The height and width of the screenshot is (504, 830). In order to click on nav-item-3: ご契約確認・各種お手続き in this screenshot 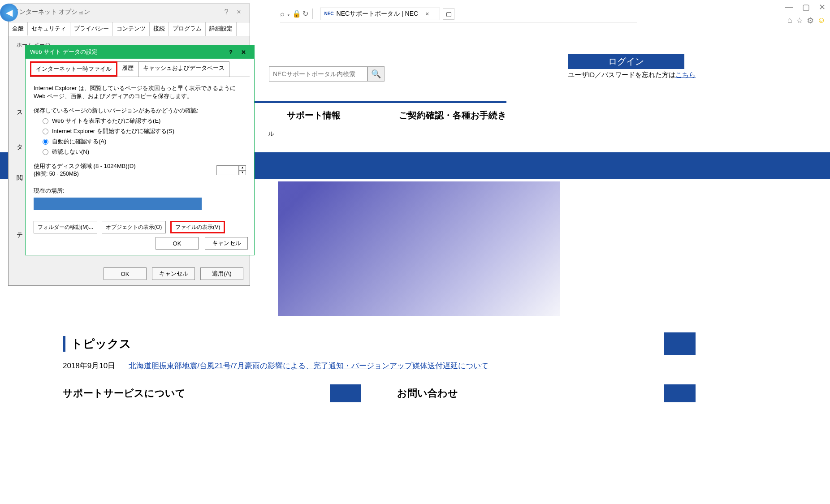, I will do `click(453, 116)`.